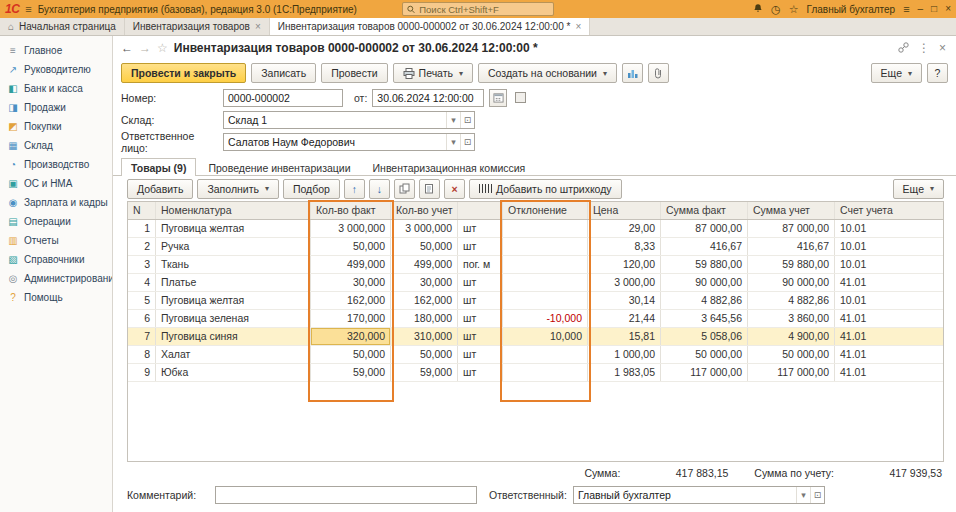 Image resolution: width=956 pixels, height=512 pixels. What do you see at coordinates (704, 372) in the screenshot?
I see `cell-sum_fact: 117 000,00` at bounding box center [704, 372].